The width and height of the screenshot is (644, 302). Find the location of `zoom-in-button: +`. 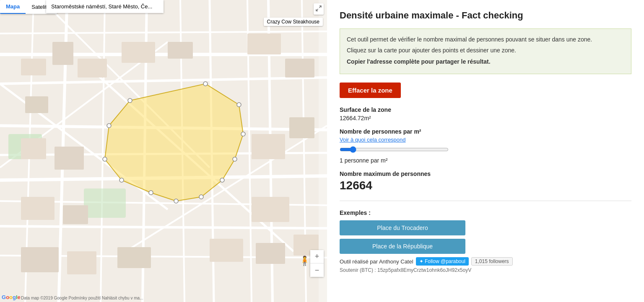

zoom-in-button: + is located at coordinates (317, 257).